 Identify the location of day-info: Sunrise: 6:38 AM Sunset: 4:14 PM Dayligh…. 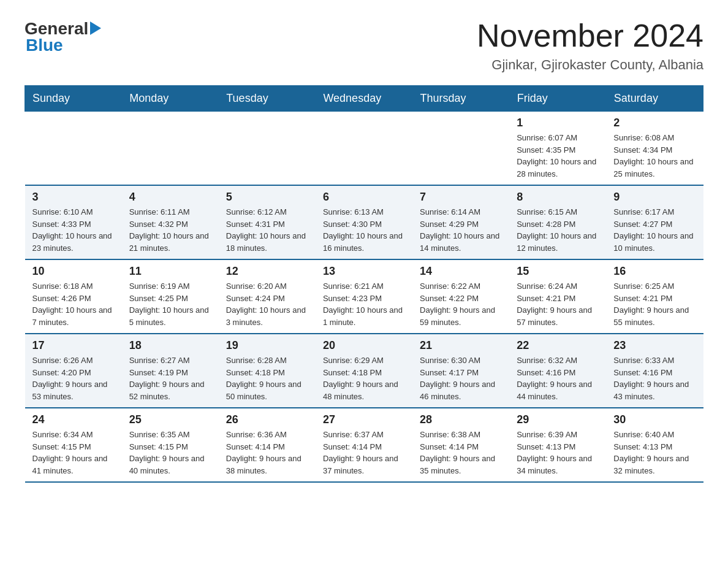
(461, 453).